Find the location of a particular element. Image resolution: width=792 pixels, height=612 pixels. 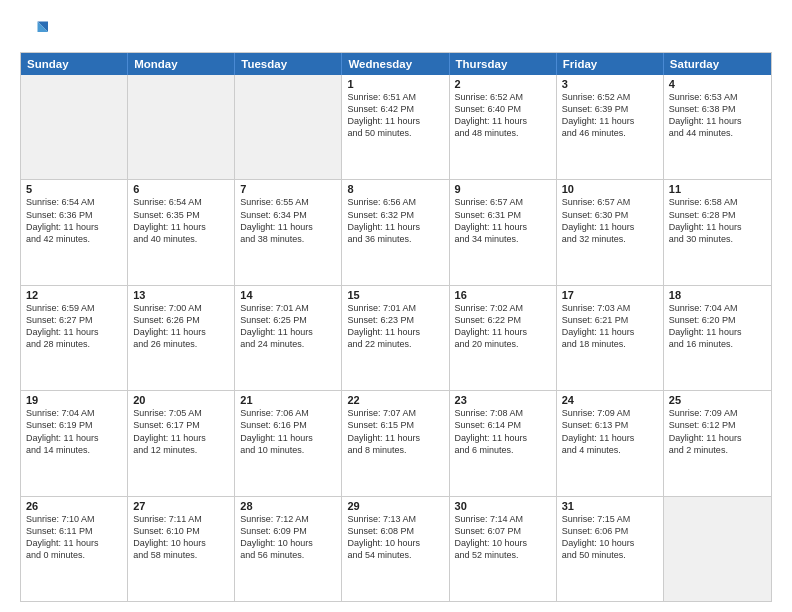

calendar-cell: 23Sunrise: 7:08 AM Sunset: 6:14 PM Dayli… is located at coordinates (504, 443).